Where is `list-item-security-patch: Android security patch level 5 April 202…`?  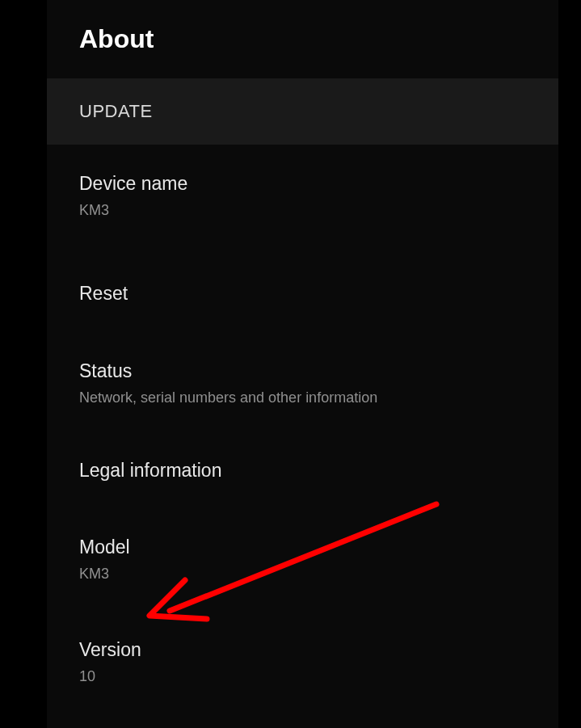
list-item-security-patch: Android security patch level 5 April 202… is located at coordinates (302, 726).